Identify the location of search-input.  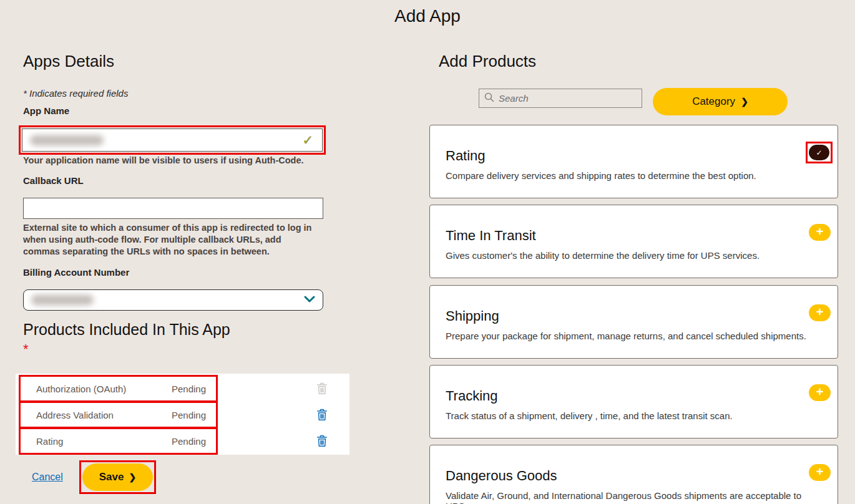
(568, 99).